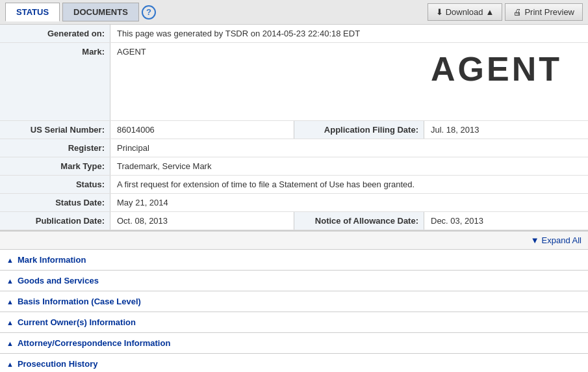  What do you see at coordinates (535, 241) in the screenshot?
I see `expand-all-arrow-icon: ▼` at bounding box center [535, 241].